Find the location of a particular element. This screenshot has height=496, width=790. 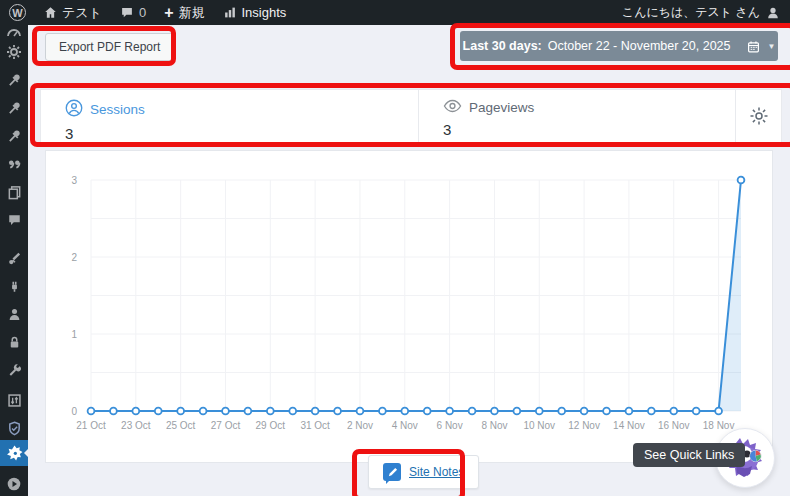

new-content-menu: + 新規 is located at coordinates (184, 12).